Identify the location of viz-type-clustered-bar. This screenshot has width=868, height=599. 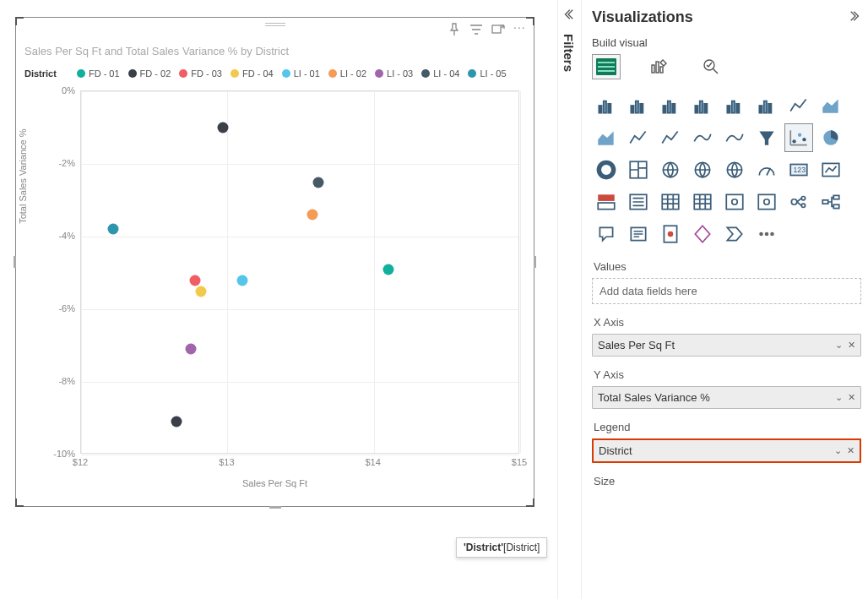
(638, 106).